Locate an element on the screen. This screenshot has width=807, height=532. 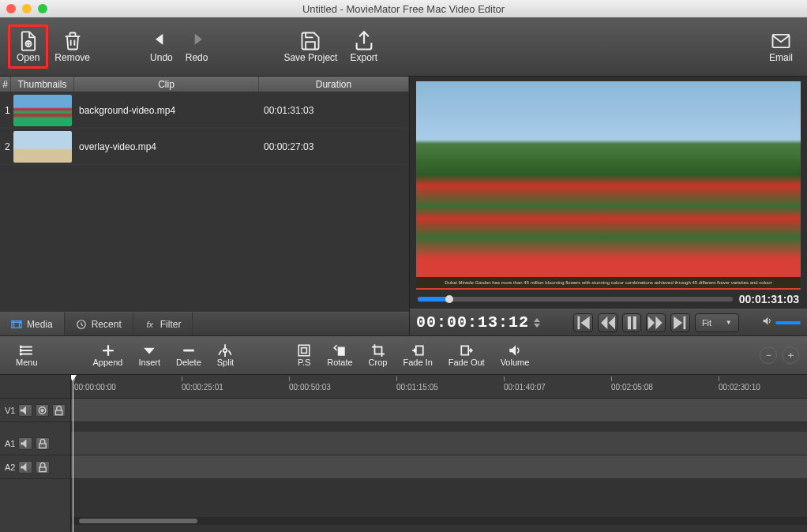
track-name: A1 is located at coordinates (9, 444).